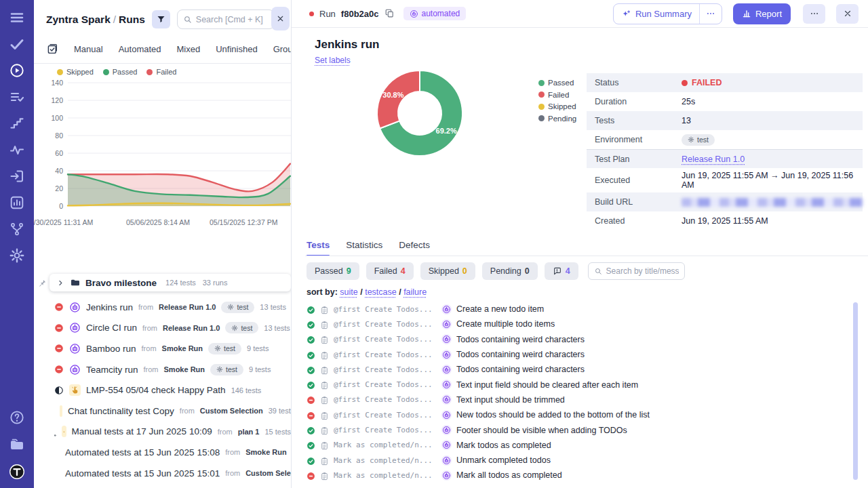 The image size is (868, 488). Describe the element at coordinates (724, 221) in the screenshot. I see `detail-row-created: CreatedJun 19, 2025 11:55 AM` at that location.